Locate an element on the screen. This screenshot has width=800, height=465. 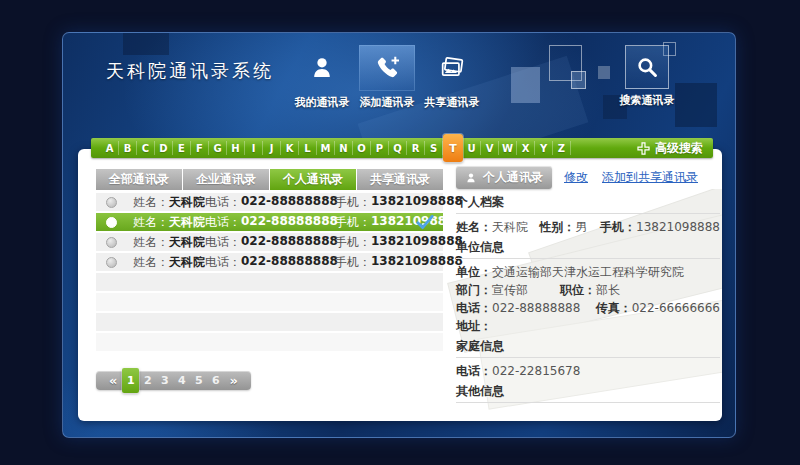
alphabet-letter: O is located at coordinates (362, 148).